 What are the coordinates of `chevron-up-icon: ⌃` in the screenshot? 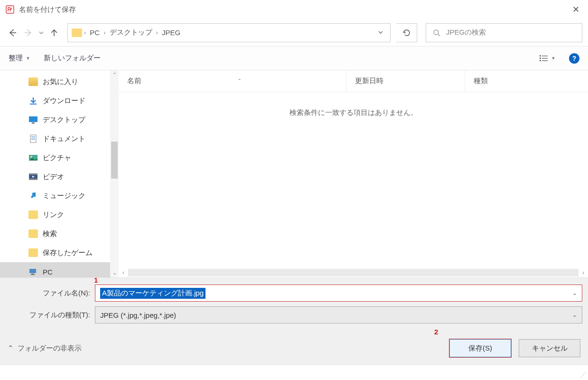 It's located at (10, 348).